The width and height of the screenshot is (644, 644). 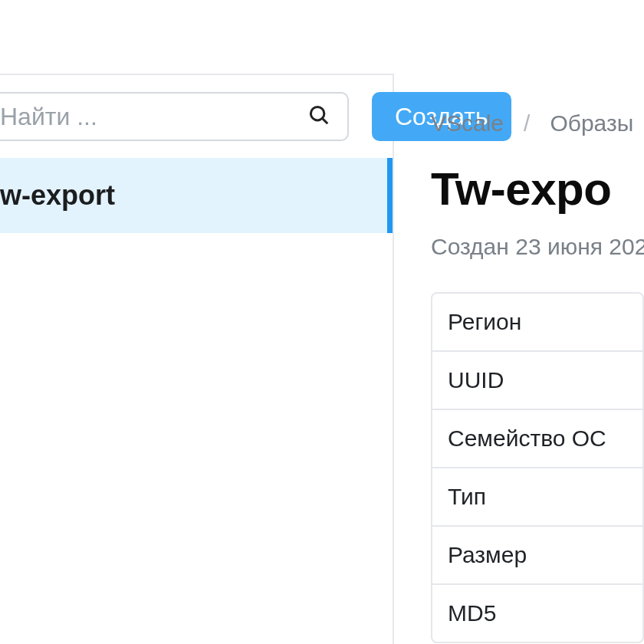 What do you see at coordinates (537, 381) in the screenshot?
I see `info-row-uuid: UUID` at bounding box center [537, 381].